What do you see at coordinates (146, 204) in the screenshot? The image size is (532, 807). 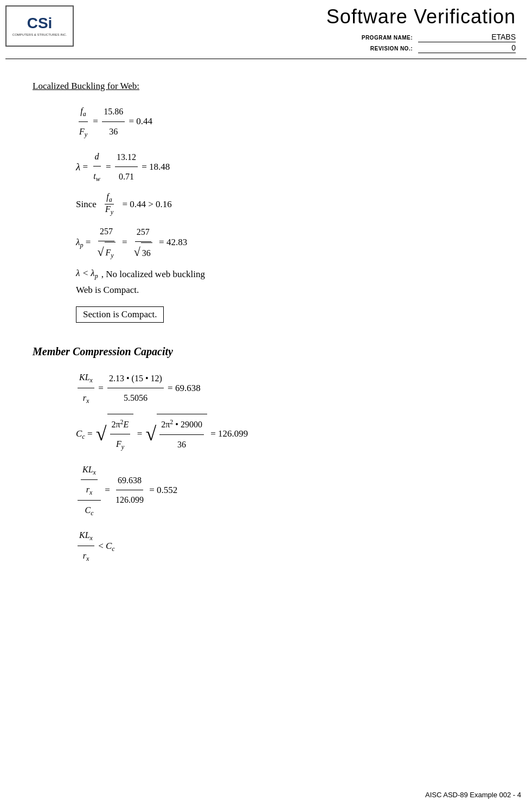 I see `since-value: = 0.44 > 0.16` at bounding box center [146, 204].